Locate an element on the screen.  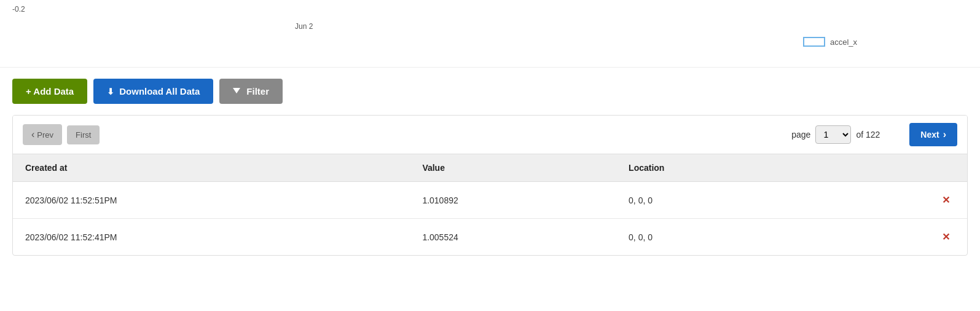
total-pages: of 122 is located at coordinates (868, 135).